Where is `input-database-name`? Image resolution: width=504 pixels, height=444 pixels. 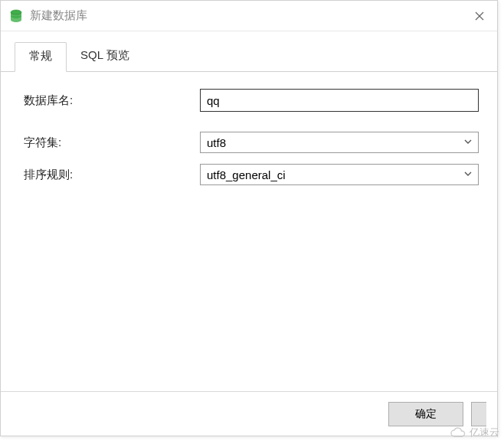 input-database-name is located at coordinates (339, 100).